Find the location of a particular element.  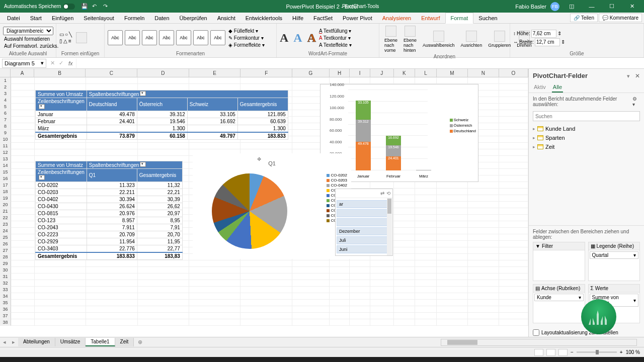

zoom-slider is located at coordinates (597, 352).